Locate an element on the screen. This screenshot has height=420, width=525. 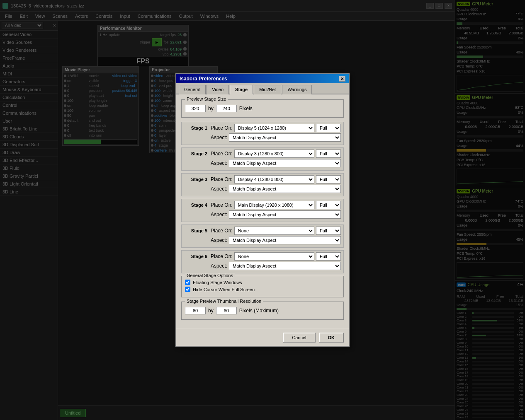
preview-size-label: Preview Stage Size is located at coordinates (207, 99).